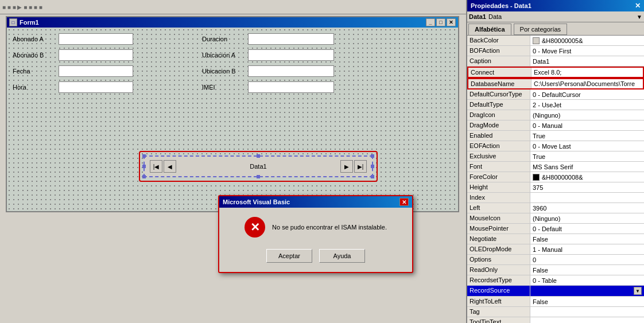  What do you see at coordinates (291, 55) in the screenshot?
I see `input-ubicacion-a` at bounding box center [291, 55].